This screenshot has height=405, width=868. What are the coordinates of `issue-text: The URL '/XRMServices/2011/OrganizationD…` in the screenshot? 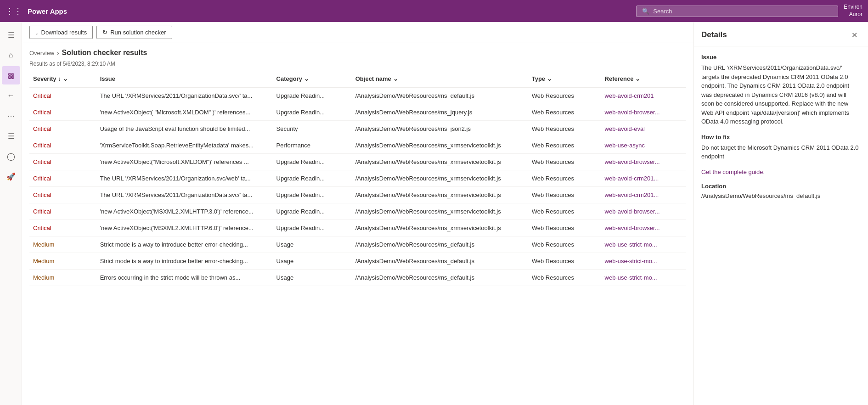 It's located at (781, 95).